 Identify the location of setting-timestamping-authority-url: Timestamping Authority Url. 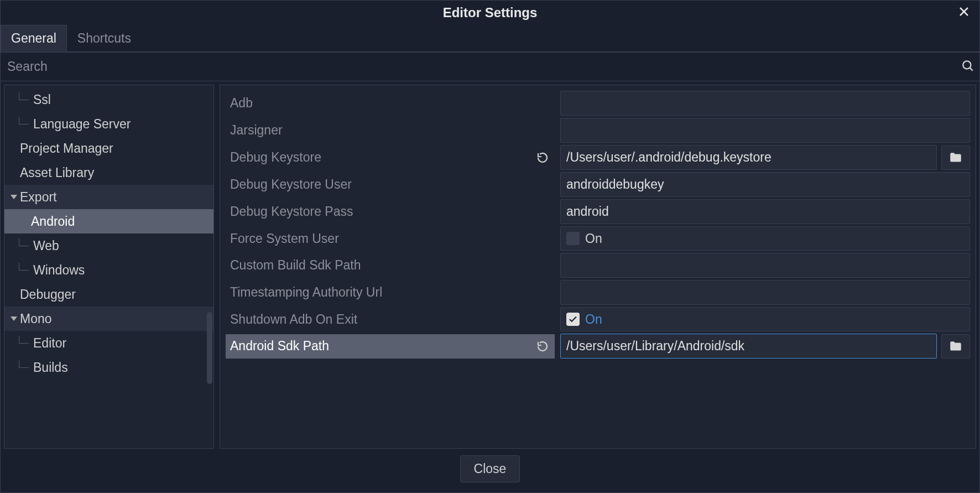
(598, 292).